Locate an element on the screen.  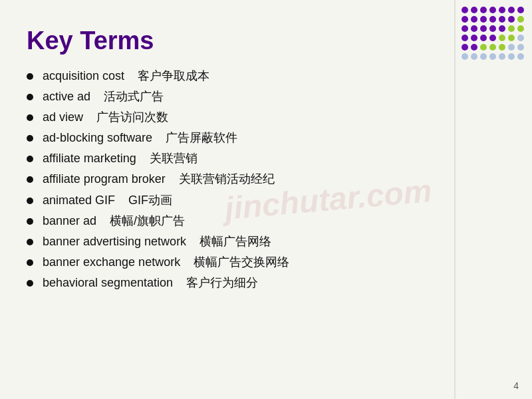
term-chinese: 客户行为细分 is located at coordinates (222, 283).